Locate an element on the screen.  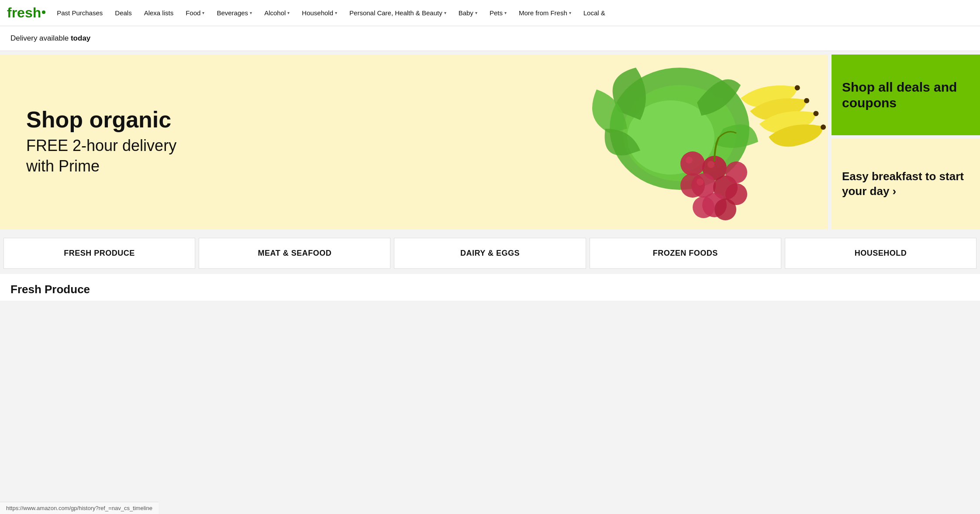
nav-item-baby: Baby ▾ is located at coordinates (468, 13).